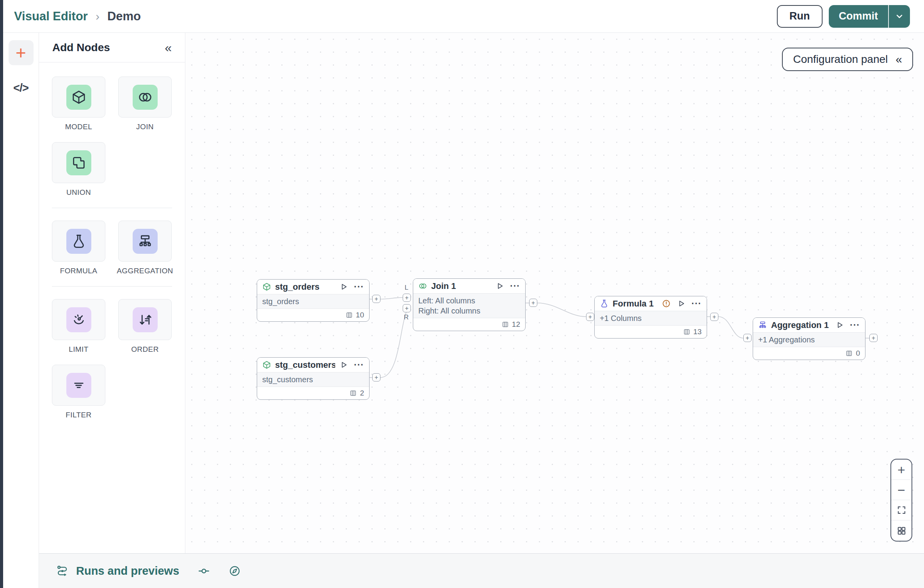  I want to click on tile-limit-label: LIMIT, so click(79, 349).